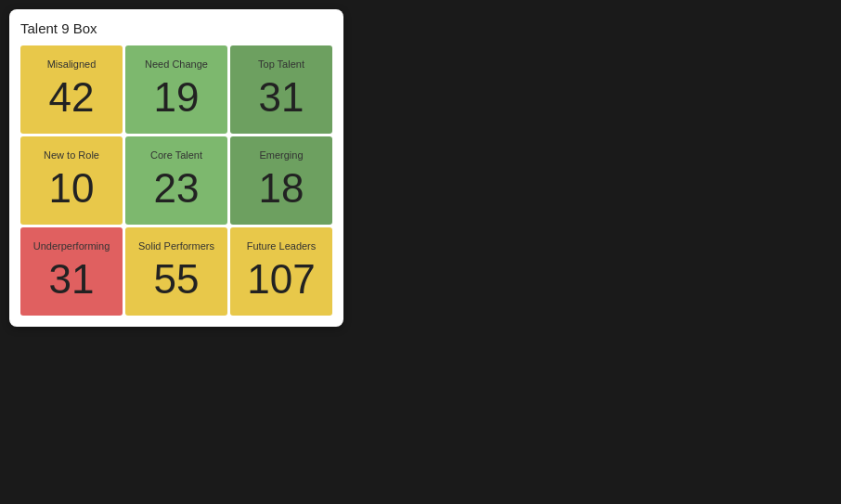 The height and width of the screenshot is (504, 841). I want to click on cell-value: 18, so click(282, 188).